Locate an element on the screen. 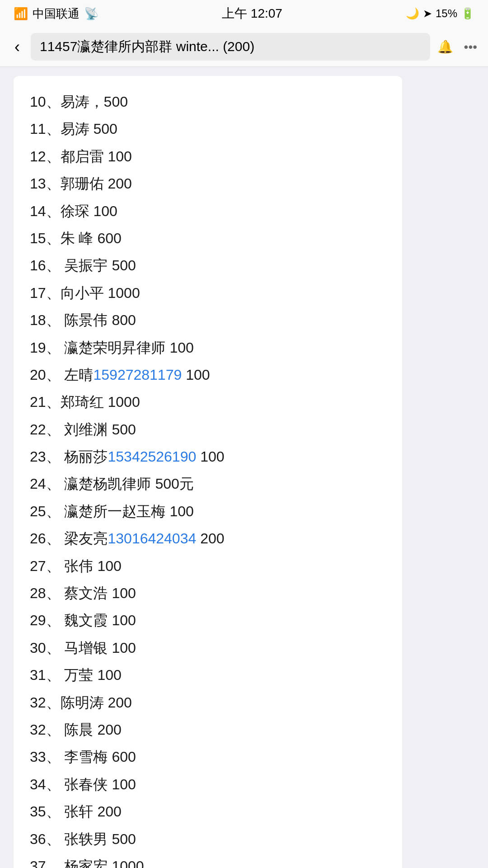 The width and height of the screenshot is (488, 868). moon-icon: 🌙 is located at coordinates (413, 14).